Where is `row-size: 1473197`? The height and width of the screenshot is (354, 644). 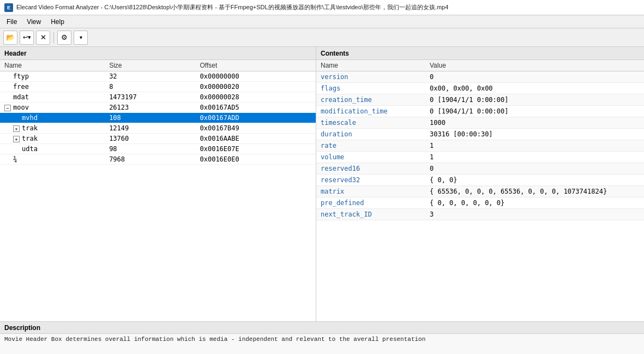 row-size: 1473197 is located at coordinates (150, 97).